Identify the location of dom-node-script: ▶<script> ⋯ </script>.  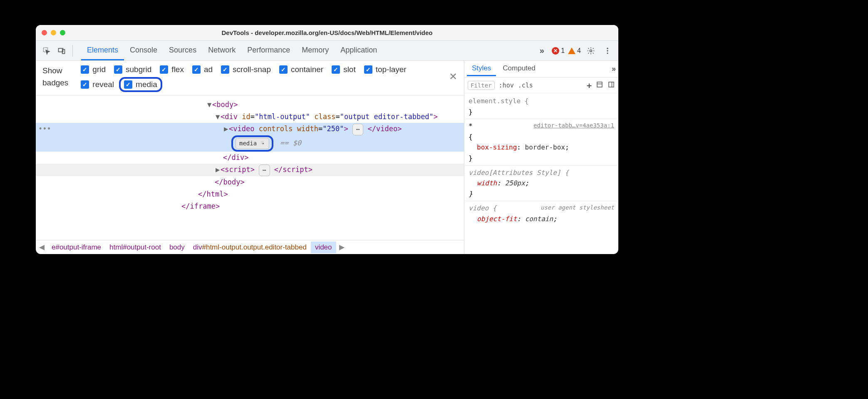
(250, 170).